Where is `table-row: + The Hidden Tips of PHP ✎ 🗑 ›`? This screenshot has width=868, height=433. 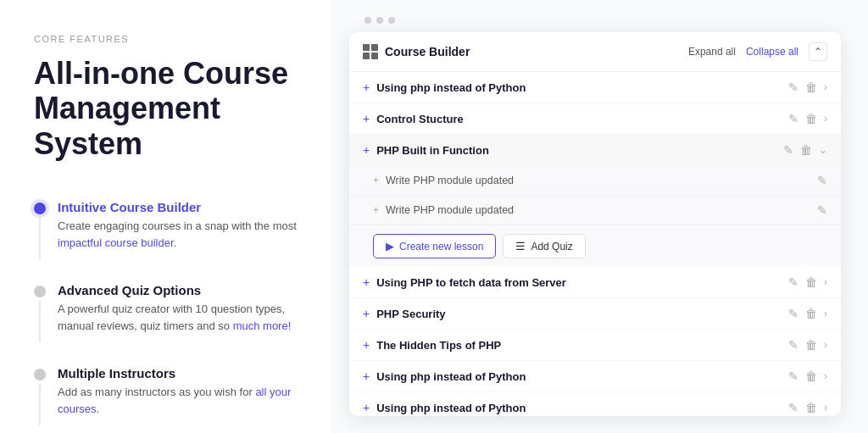 table-row: + The Hidden Tips of PHP ✎ 🗑 › is located at coordinates (595, 346).